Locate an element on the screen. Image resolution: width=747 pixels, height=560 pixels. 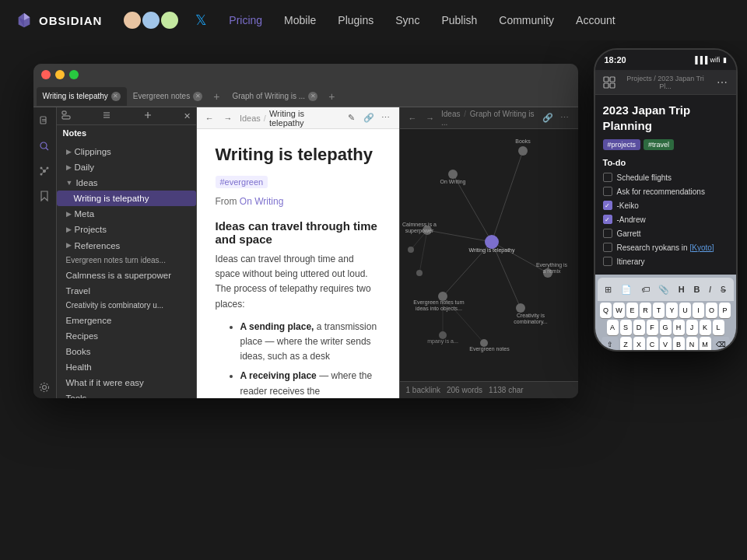
link-button: 🔗 is located at coordinates (369, 118).